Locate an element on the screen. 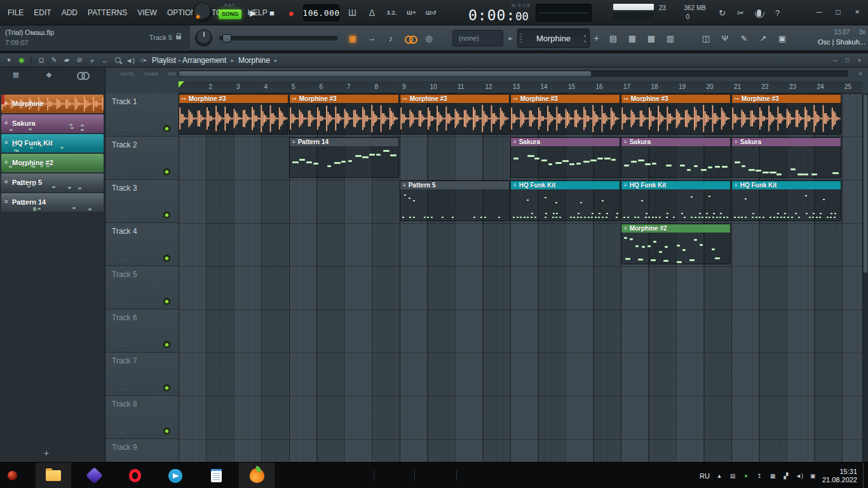 This screenshot has height=488, width=868. pattern-item-morphine-2: ≡Morphine #2 is located at coordinates (52, 163).